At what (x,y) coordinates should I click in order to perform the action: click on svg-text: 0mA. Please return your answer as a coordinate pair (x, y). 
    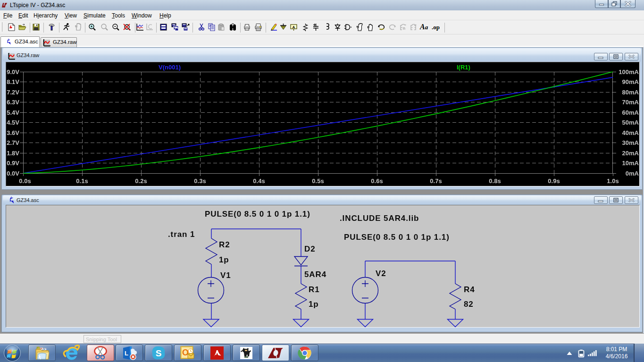
    Looking at the image, I should click on (632, 174).